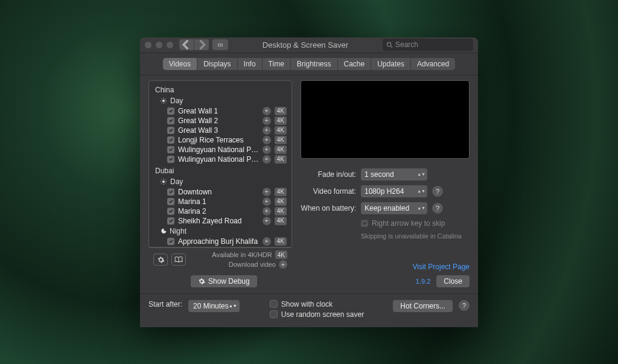 The height and width of the screenshot is (364, 618). What do you see at coordinates (408, 223) in the screenshot?
I see `skip-label: Right arrow key to skip` at bounding box center [408, 223].